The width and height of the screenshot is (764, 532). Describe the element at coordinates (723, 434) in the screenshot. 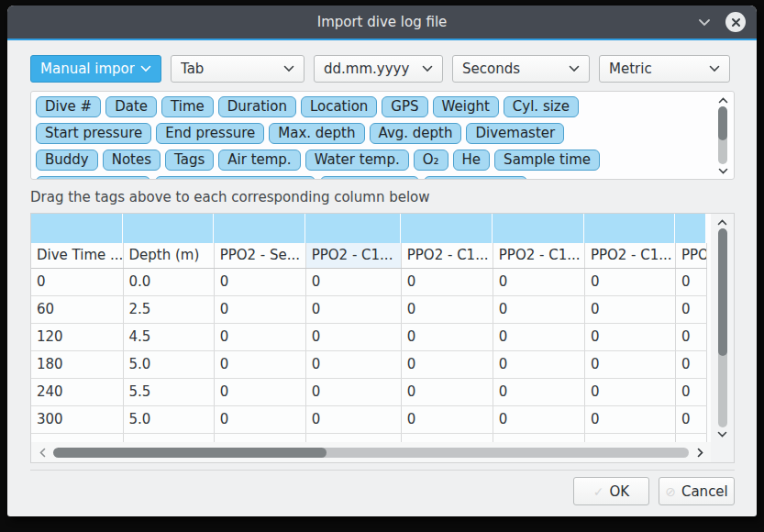

I see `table-scroll-down-icon` at that location.